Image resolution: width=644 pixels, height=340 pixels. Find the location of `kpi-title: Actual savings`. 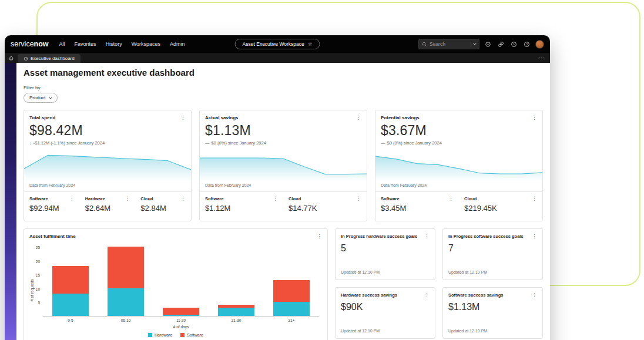

kpi-title: Actual savings is located at coordinates (222, 117).